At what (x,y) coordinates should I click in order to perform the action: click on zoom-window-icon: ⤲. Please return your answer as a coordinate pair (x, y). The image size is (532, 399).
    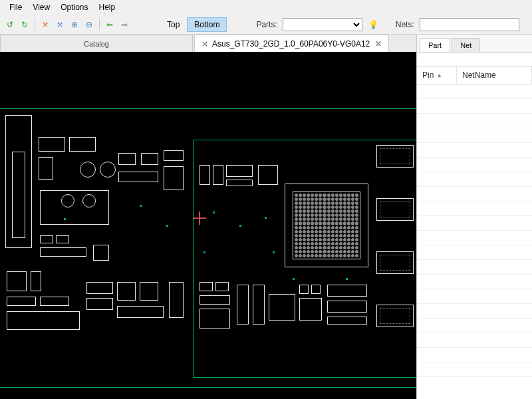
    Looking at the image, I should click on (60, 25).